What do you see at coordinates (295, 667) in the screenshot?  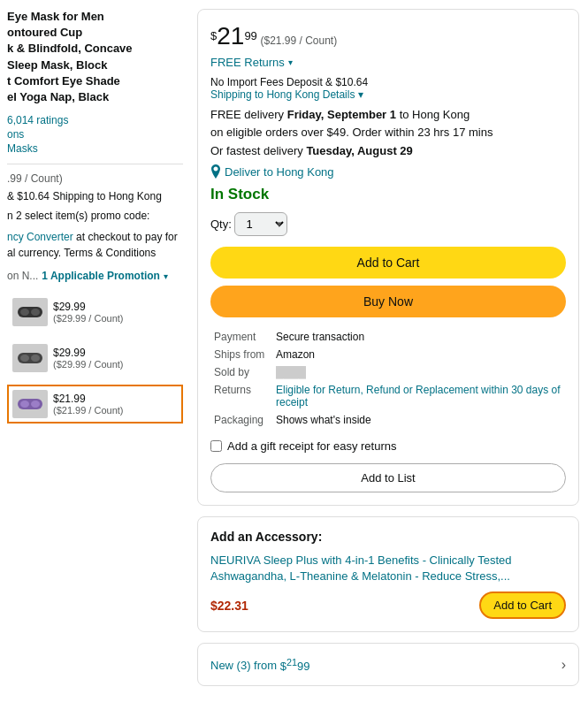 I see `new-from-price: $2199` at bounding box center [295, 667].